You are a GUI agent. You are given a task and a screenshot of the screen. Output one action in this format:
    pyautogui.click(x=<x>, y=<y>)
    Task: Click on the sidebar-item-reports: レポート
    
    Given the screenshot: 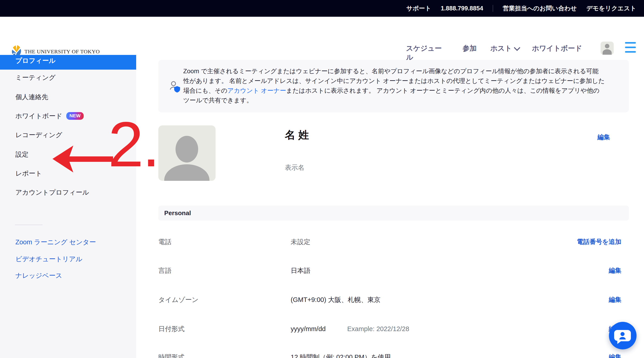 What is the action you would take?
    pyautogui.click(x=29, y=173)
    